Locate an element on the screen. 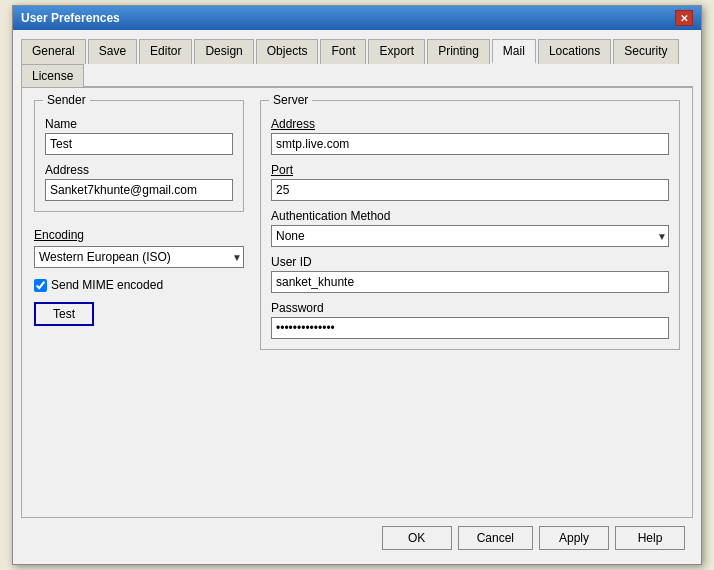 This screenshot has height=570, width=714. ok-button: OK is located at coordinates (417, 538).